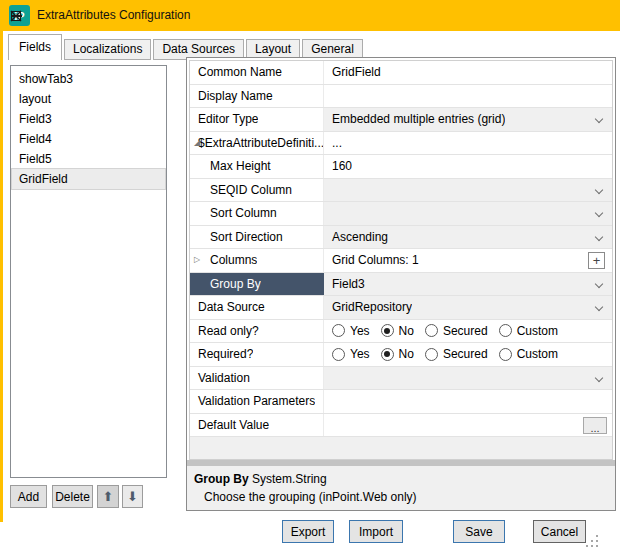 The width and height of the screenshot is (620, 553). Describe the element at coordinates (224, 331) in the screenshot. I see `property-label-text: Read only?` at that location.